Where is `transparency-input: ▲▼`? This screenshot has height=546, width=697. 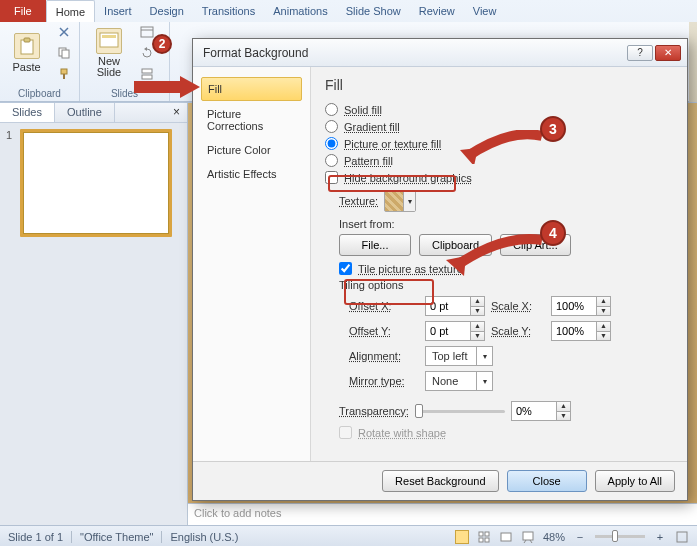
transparency-input: ▲▼ is located at coordinates (541, 411).